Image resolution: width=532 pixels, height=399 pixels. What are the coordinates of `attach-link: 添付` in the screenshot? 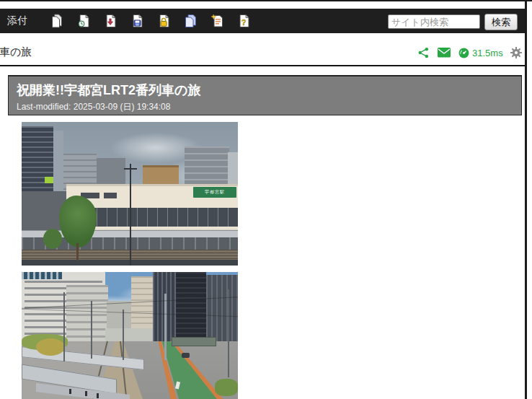 It's located at (17, 21).